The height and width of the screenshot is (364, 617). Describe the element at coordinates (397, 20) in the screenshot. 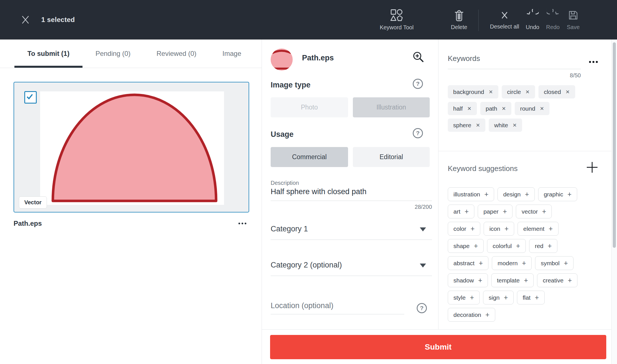

I see `keyword-tool-button: Keyword Tool` at that location.